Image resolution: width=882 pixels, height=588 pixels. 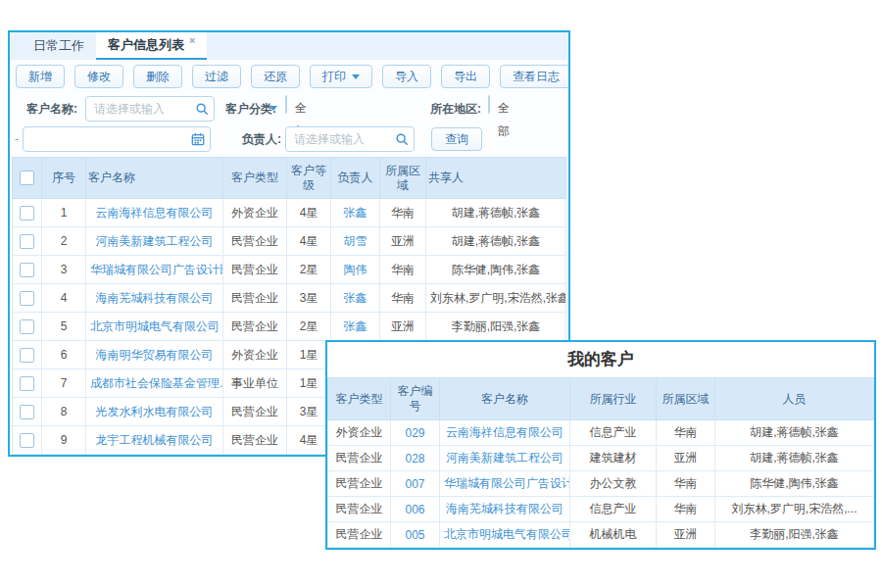 I want to click on button-label: 过滤, so click(x=217, y=76).